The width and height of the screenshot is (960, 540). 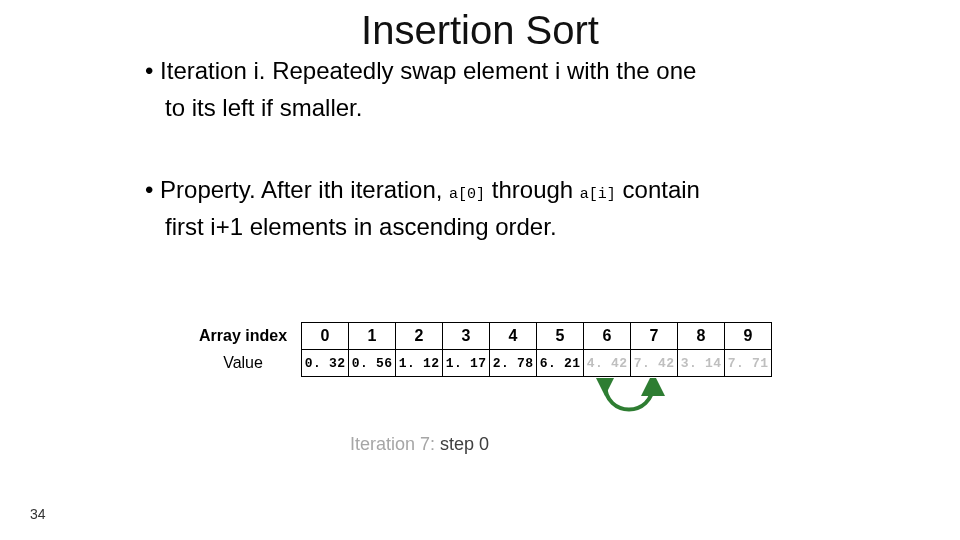 What do you see at coordinates (484, 336) in the screenshot?
I see `table-row-indices: Array index 0 1 2 3 4 5 6 7 8 9` at bounding box center [484, 336].